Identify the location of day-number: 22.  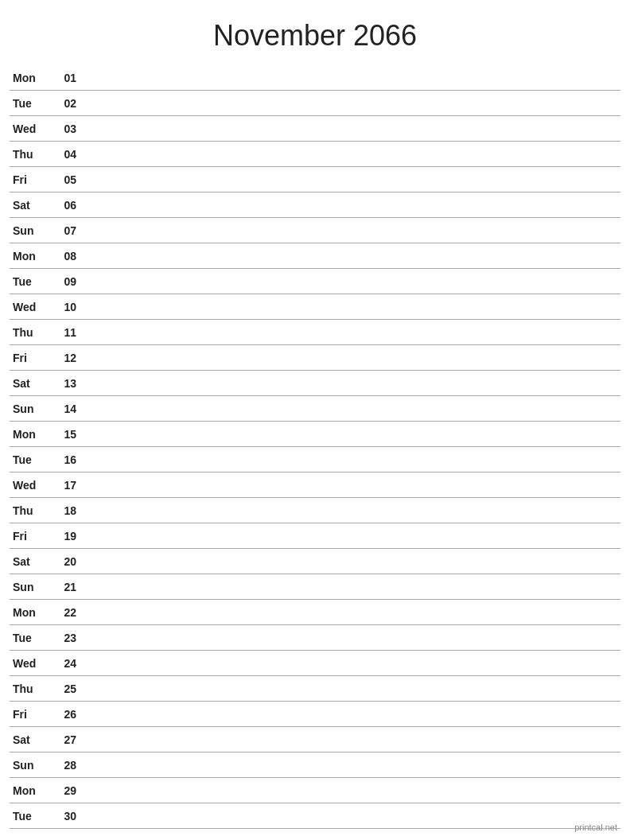
(62, 612).